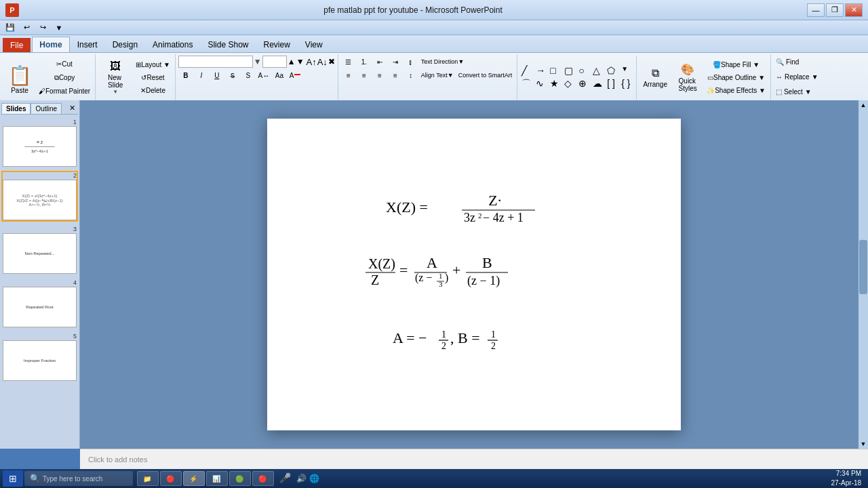 This screenshot has width=868, height=488. What do you see at coordinates (863, 267) in the screenshot?
I see `scroll-thumb` at bounding box center [863, 267].